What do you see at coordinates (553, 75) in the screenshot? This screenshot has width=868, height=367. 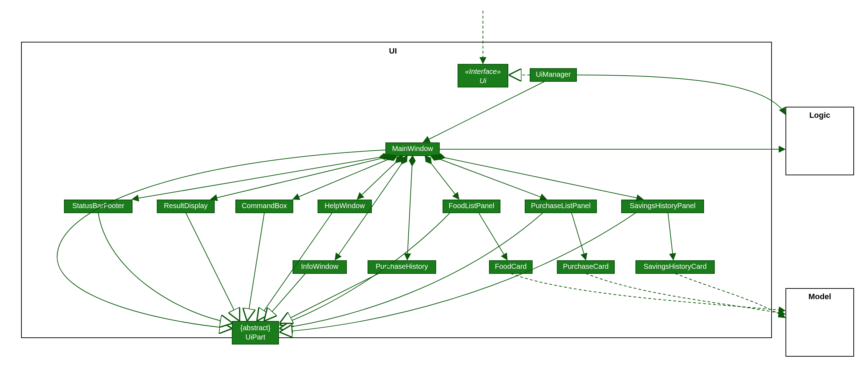 I see `class-ui-manager: UiManager` at bounding box center [553, 75].